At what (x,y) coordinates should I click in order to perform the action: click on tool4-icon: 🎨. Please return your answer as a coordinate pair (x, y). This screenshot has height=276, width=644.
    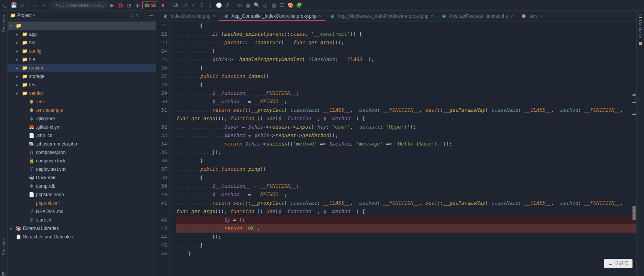
    Looking at the image, I should click on (291, 5).